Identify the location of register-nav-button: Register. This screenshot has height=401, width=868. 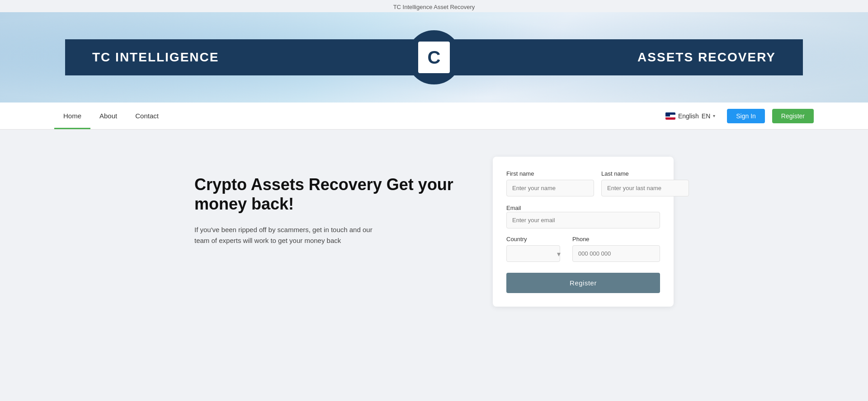
(793, 116).